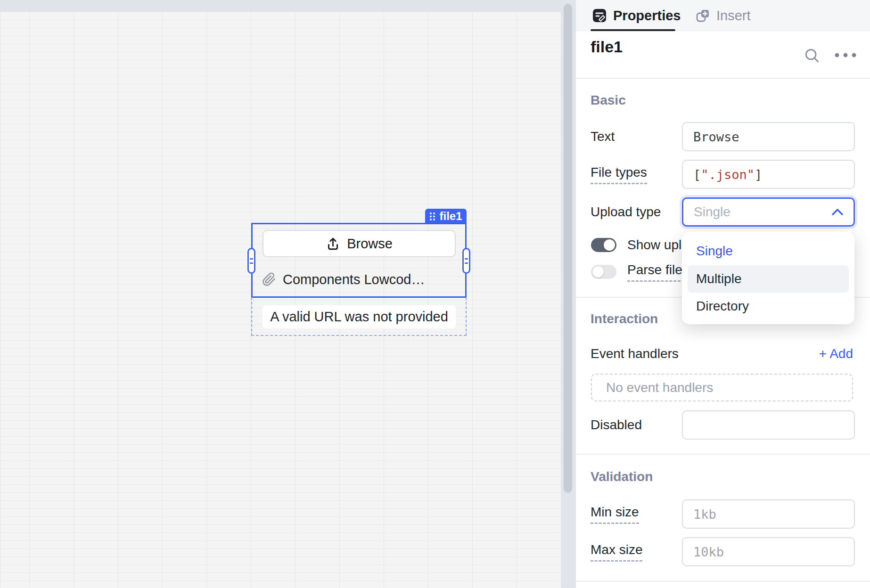 The width and height of the screenshot is (870, 588). Describe the element at coordinates (722, 306) in the screenshot. I see `dropdown-option-directory: Directory` at that location.